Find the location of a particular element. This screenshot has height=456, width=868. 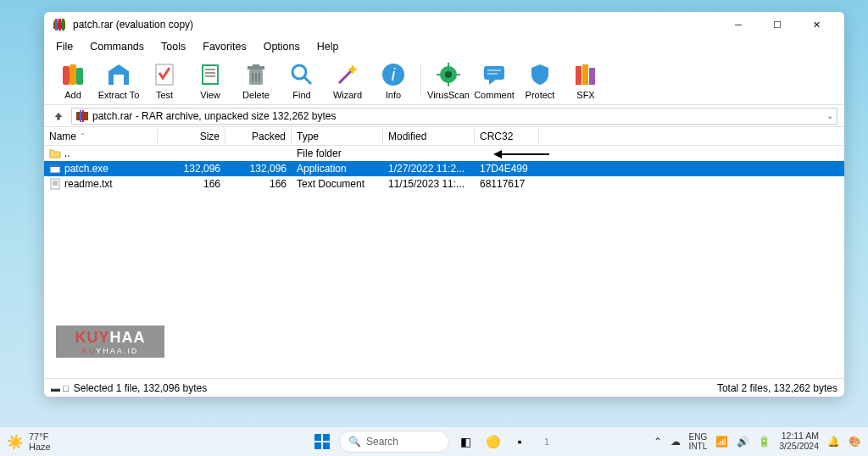

column-modified: Modified is located at coordinates (429, 136).